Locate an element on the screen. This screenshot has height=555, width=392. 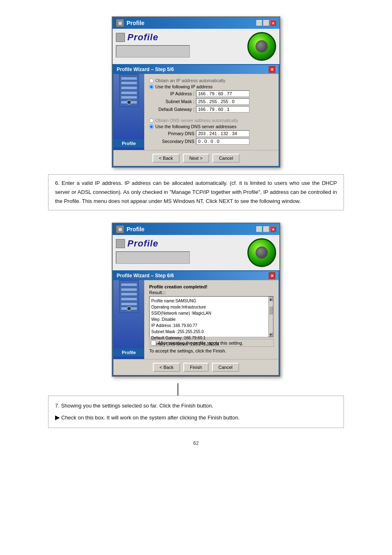
cr3 is located at coordinates (129, 88).